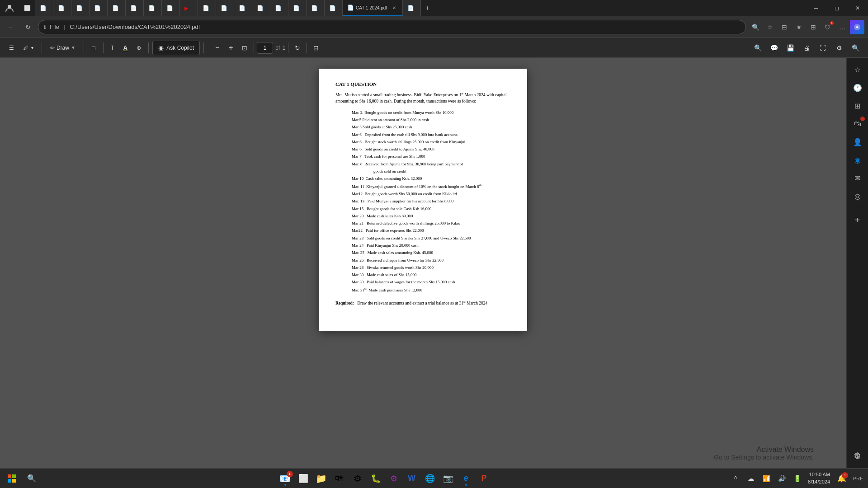 The height and width of the screenshot is (488, 868). Describe the element at coordinates (135, 8) in the screenshot. I see `tab-6: 📄` at that location.